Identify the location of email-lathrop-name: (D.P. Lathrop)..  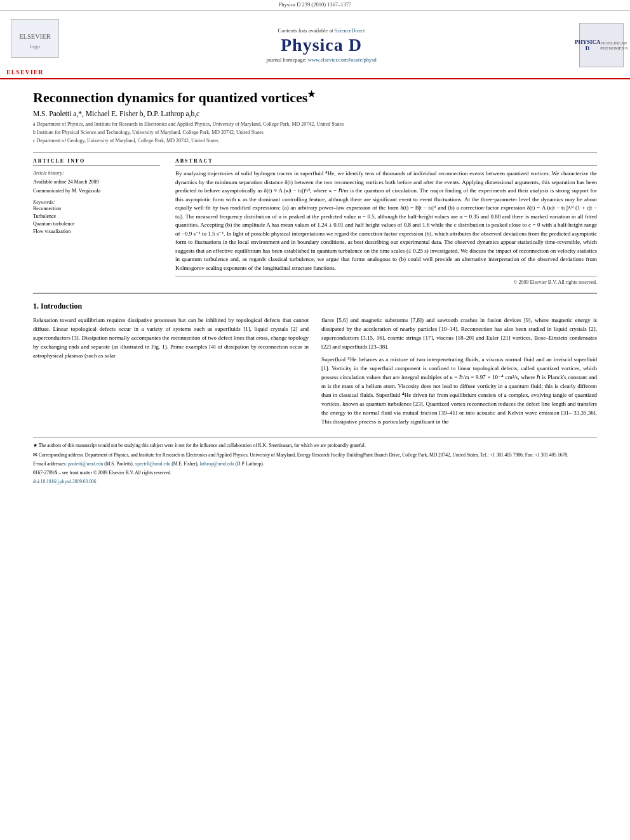
(250, 463).